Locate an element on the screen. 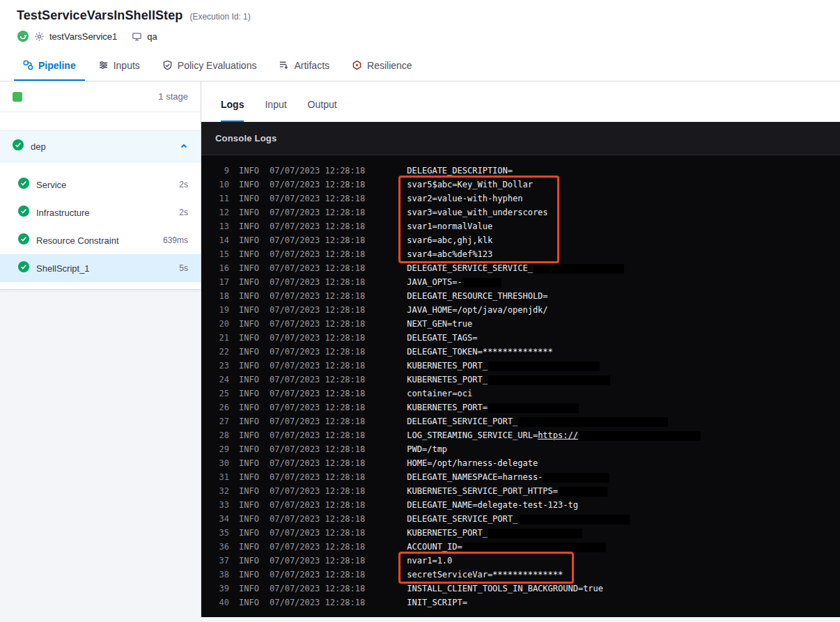 This screenshot has height=622, width=840. log-message: JAVA_HOME=/opt/java/openjdk/ is located at coordinates (477, 310).